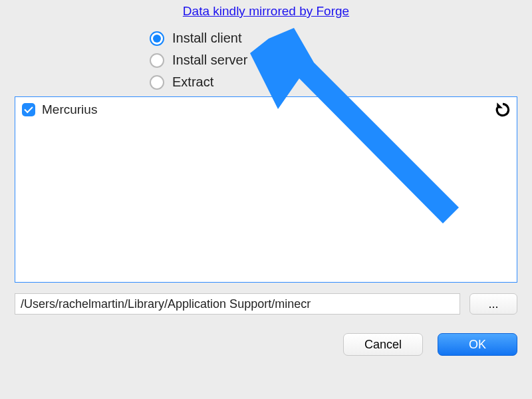  Describe the element at coordinates (340, 60) in the screenshot. I see `radio-install-server: Install server` at that location.